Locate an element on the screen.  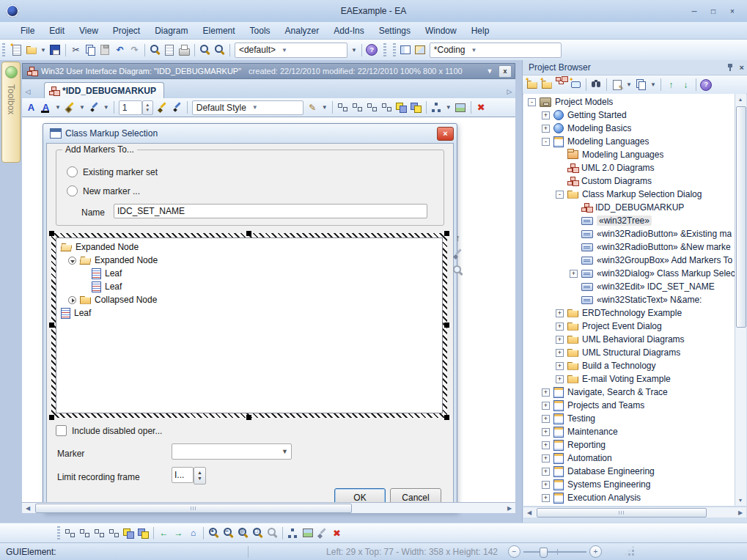
menu-item-tools: Tools is located at coordinates (260, 31).